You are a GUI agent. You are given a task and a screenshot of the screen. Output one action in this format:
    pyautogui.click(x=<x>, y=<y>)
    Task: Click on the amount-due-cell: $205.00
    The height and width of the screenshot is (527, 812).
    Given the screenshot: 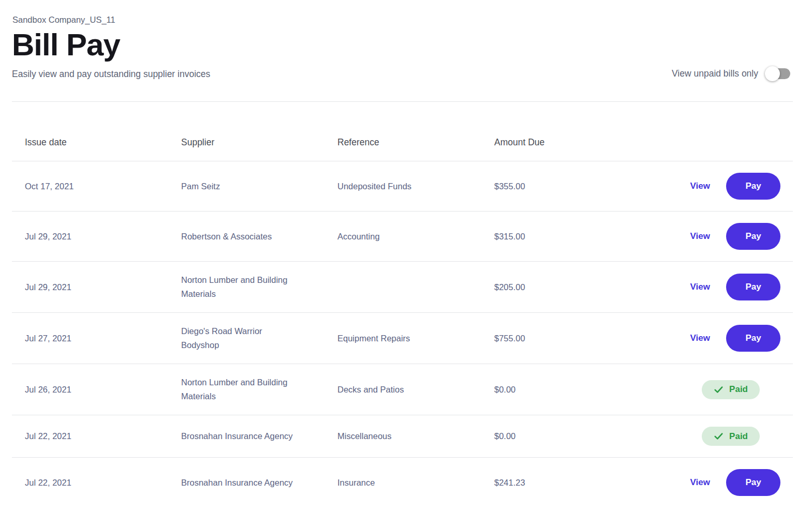 What is the action you would take?
    pyautogui.click(x=558, y=288)
    